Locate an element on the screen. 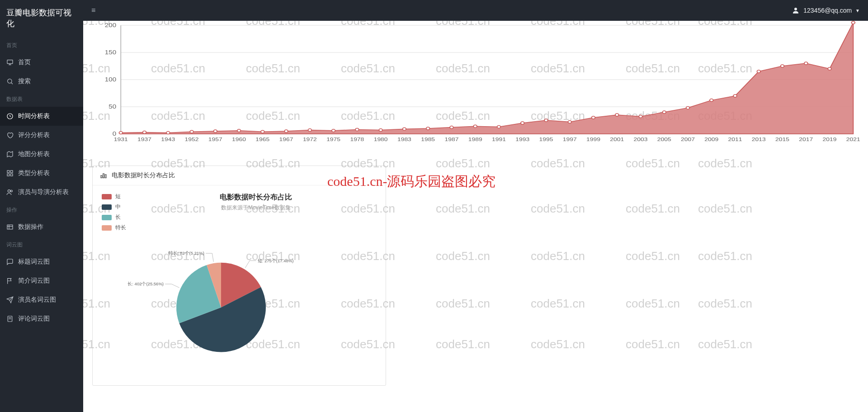 Image resolution: width=868 pixels, height=412 pixels. svg-text: 2003 is located at coordinates (641, 139).